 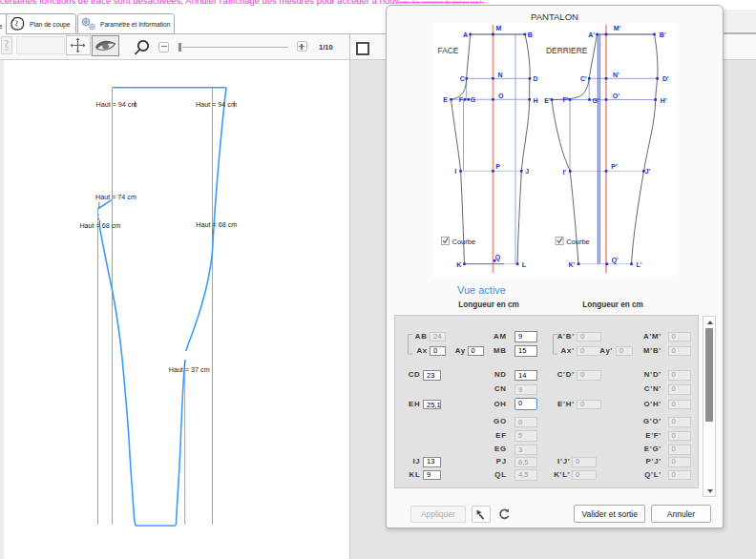 What do you see at coordinates (498, 29) in the screenshot?
I see `svg-text: M` at bounding box center [498, 29].